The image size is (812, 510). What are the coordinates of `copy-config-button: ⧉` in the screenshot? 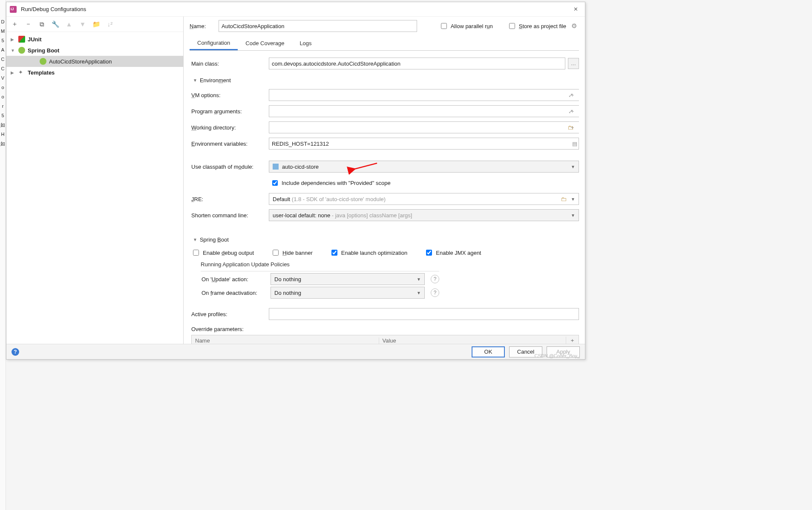 It's located at (42, 24).